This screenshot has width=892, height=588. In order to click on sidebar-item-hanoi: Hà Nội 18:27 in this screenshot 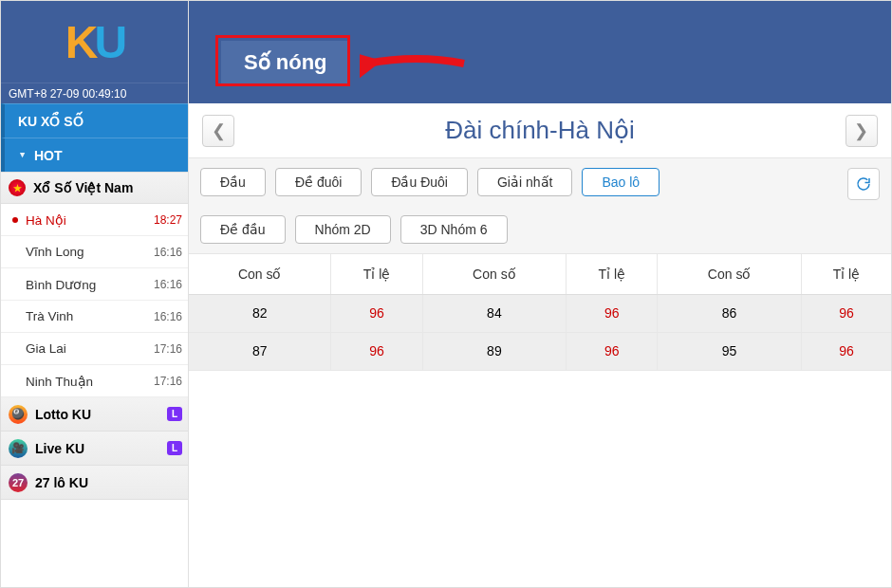, I will do `click(95, 220)`.